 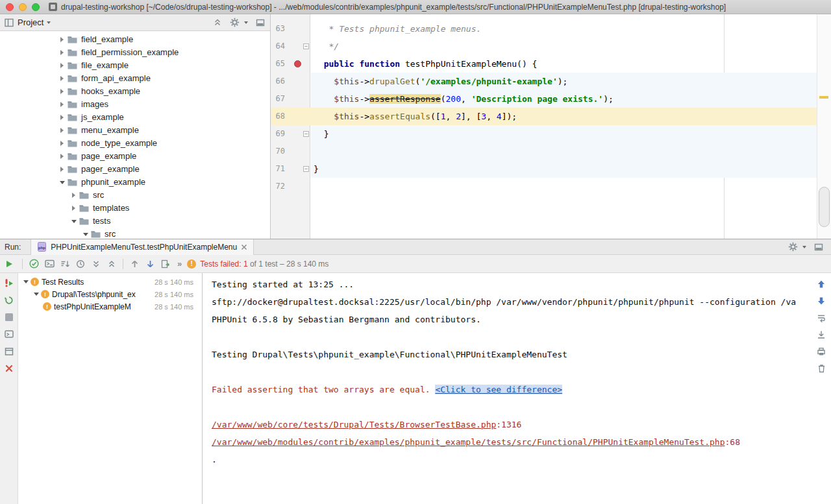 What do you see at coordinates (821, 318) in the screenshot?
I see `soft-wrap-icon` at bounding box center [821, 318].